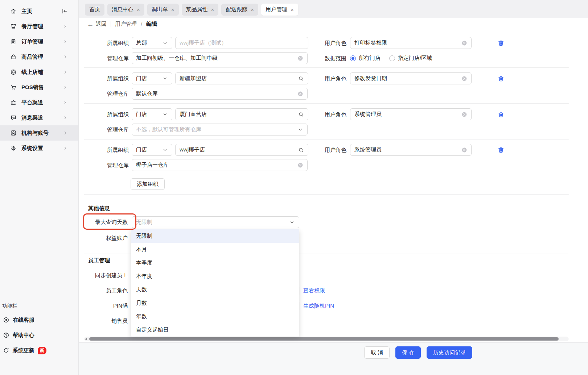 This screenshot has width=588, height=375. Describe the element at coordinates (160, 9) in the screenshot. I see `tab-label: 调出单` at that location.